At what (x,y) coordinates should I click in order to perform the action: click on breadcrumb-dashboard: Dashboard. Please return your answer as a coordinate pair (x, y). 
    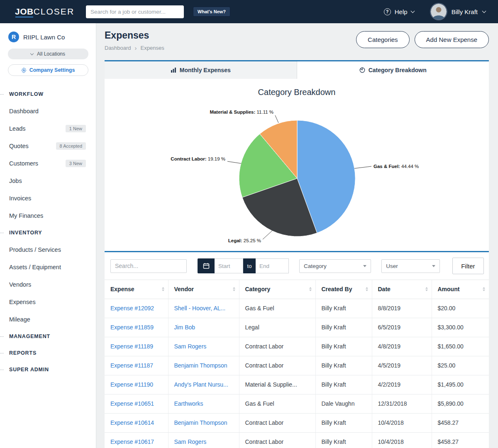
    Looking at the image, I should click on (118, 48).